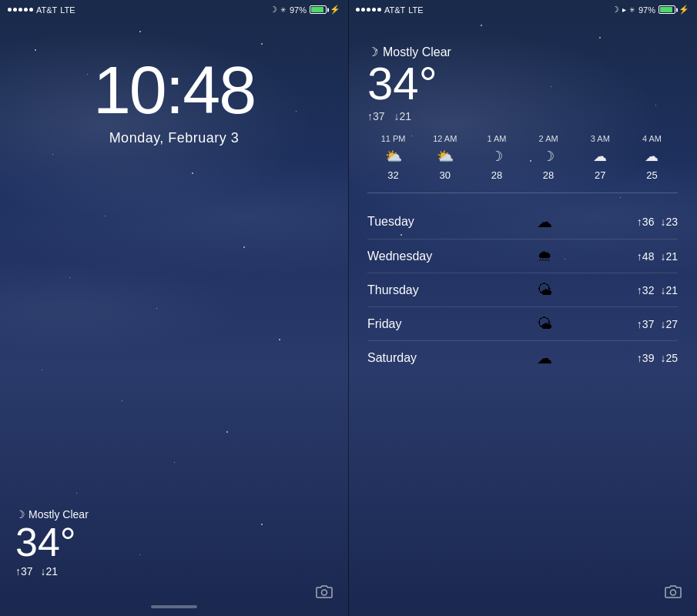 The width and height of the screenshot is (697, 616). Describe the element at coordinates (600, 176) in the screenshot. I see `hourly-temp: 27` at that location.